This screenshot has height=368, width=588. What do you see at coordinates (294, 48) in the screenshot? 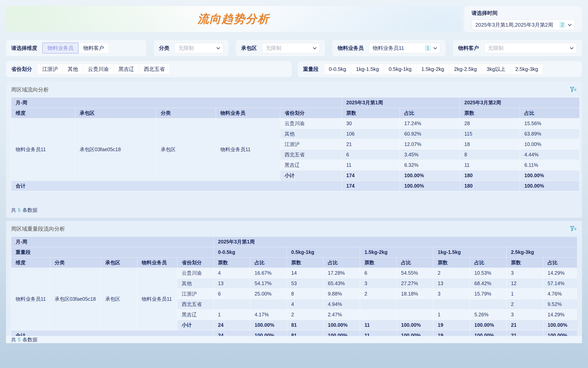
I see `filter-row-1: 请选择维度 物料业务员物料客户 分类 无限制 承包区 无限制 物料业务员 物料业…` at bounding box center [294, 48].